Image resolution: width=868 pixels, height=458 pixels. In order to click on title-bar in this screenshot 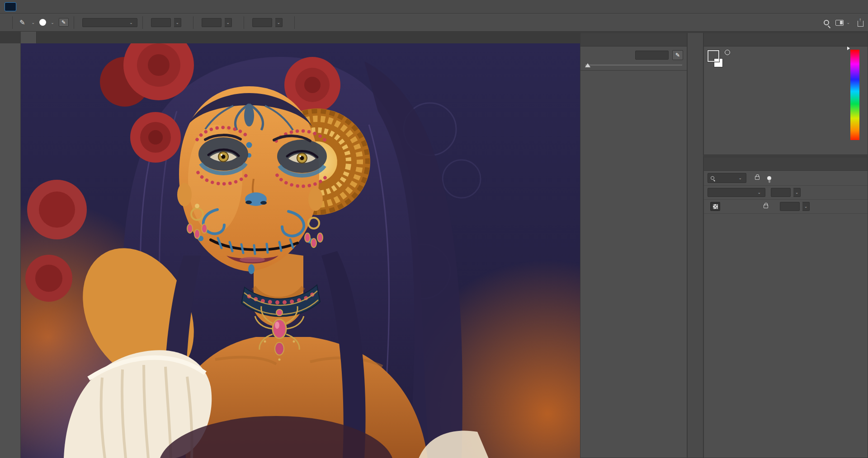, I will do `click(434, 7)`.